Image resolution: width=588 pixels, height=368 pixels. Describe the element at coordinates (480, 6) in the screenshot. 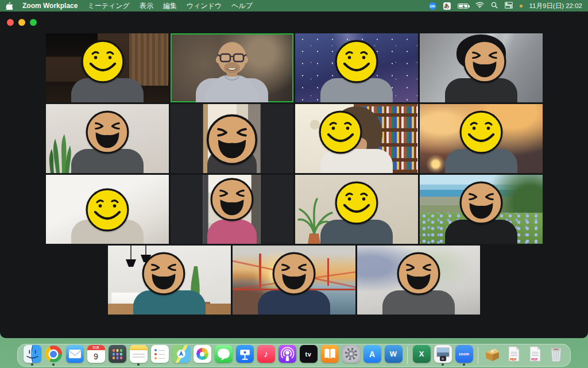

I see `wifi-icon` at that location.